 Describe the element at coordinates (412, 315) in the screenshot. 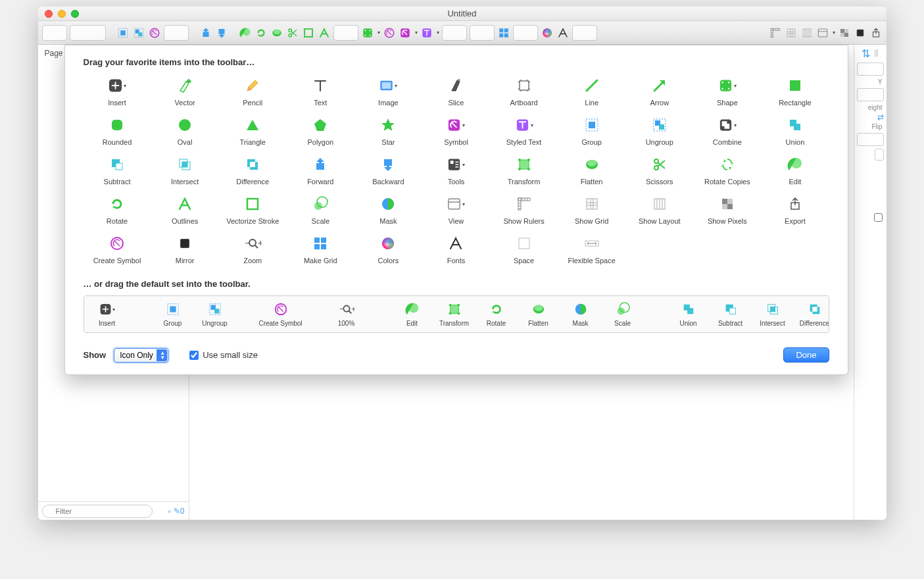

I see `default-set-item-edit: Edit` at that location.